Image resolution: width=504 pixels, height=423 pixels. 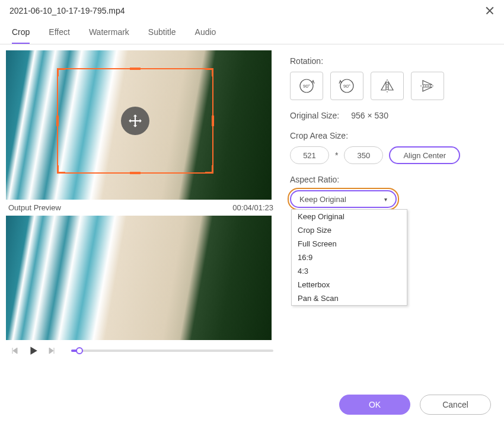 What do you see at coordinates (135, 69) in the screenshot?
I see `crop-handle-t` at bounding box center [135, 69].